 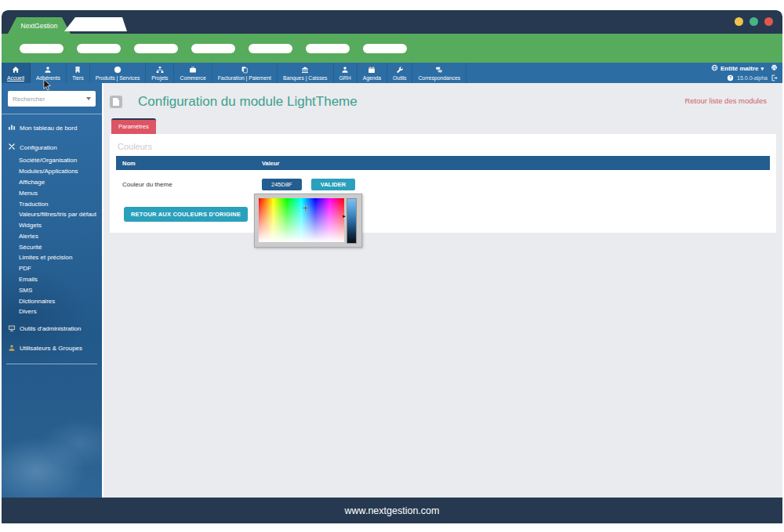 I want to click on sidebar-item-sms: SMS, so click(x=52, y=290).